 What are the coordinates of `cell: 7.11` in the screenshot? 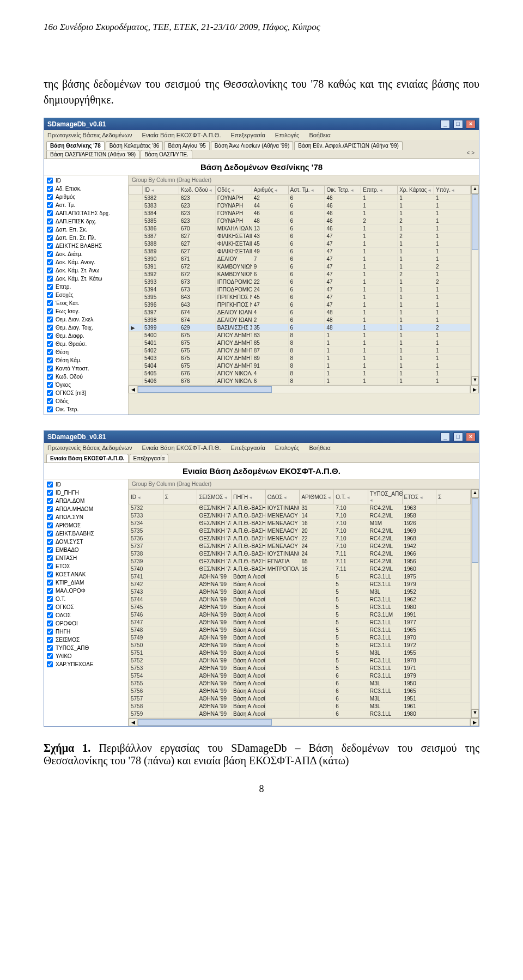 It's located at (351, 569).